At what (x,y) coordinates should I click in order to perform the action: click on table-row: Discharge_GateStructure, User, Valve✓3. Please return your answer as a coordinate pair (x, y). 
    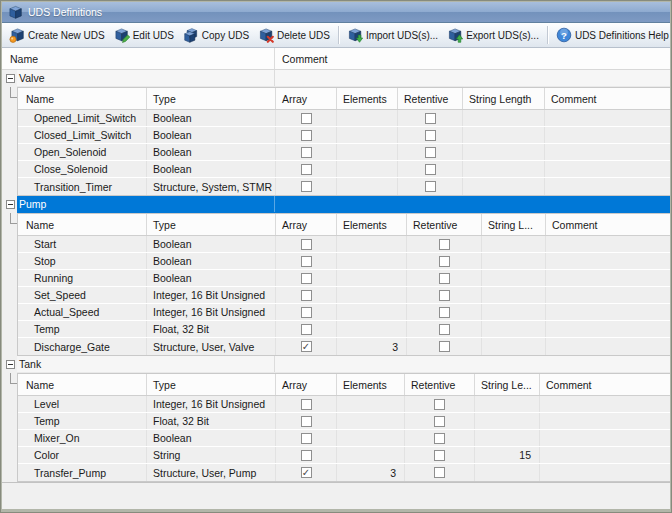
    Looking at the image, I should click on (344, 346).